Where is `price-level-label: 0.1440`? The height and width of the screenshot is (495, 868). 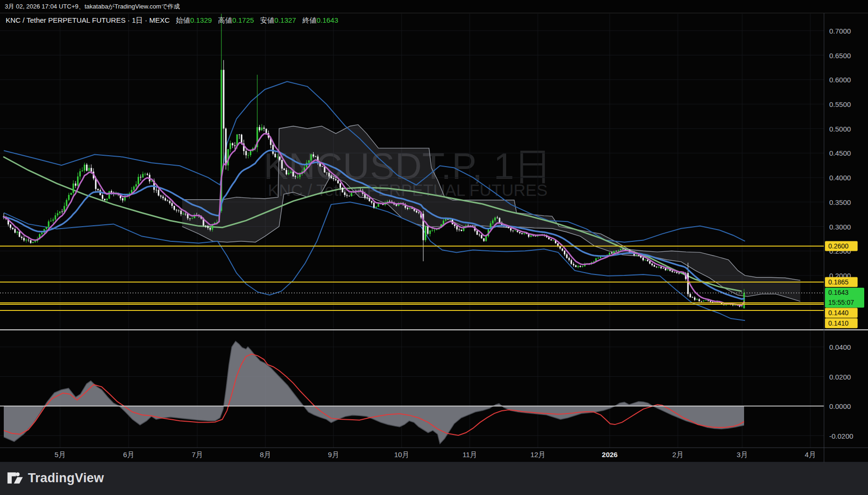
price-level-label: 0.1440 is located at coordinates (841, 313).